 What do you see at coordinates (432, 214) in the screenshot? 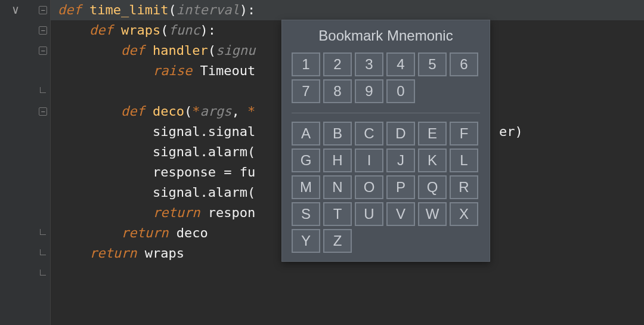
I see `mnemonic-key-w: W` at bounding box center [432, 214].